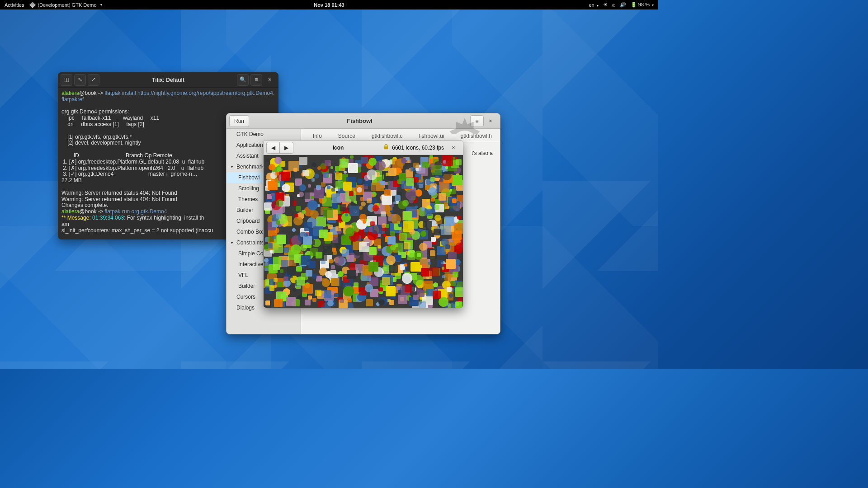  Describe the element at coordinates (67, 5) in the screenshot. I see `app-menu-label: (Development) GTK Demo` at that location.